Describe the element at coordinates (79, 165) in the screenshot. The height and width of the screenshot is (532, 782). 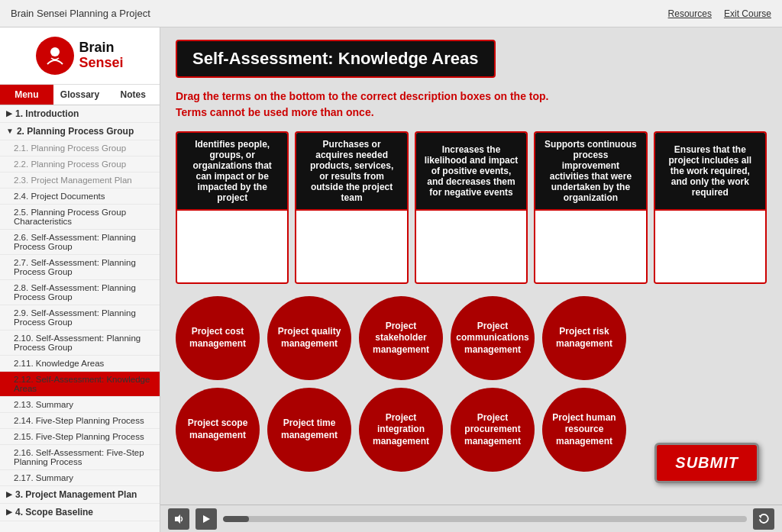
I see `sidebar-item-2-2: 2.2. Planning Process Group` at that location.